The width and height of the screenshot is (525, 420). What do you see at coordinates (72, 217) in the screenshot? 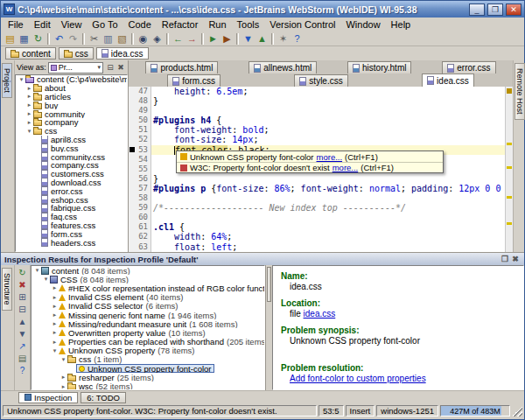
I see `tree-item-faq-css: faq.css` at bounding box center [72, 217].